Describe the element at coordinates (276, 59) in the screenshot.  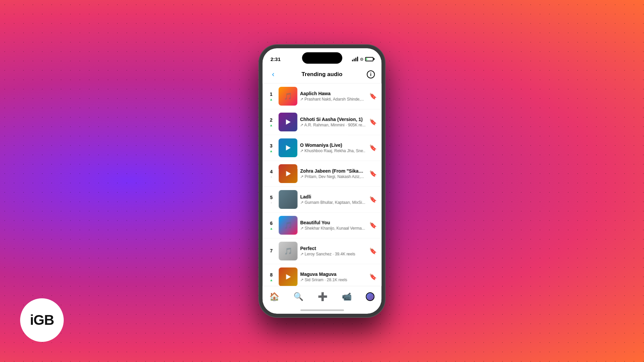
I see `status-time: 2:31` at that location.